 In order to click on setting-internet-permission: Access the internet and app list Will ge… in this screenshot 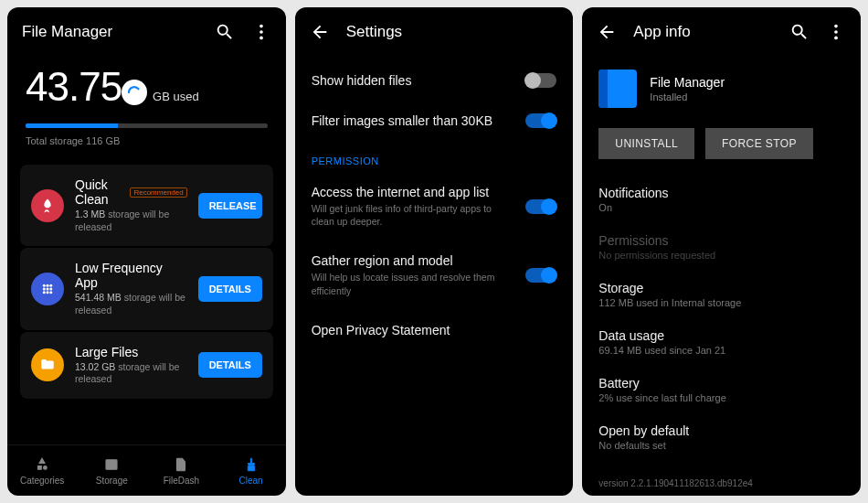, I will do `click(435, 207)`.